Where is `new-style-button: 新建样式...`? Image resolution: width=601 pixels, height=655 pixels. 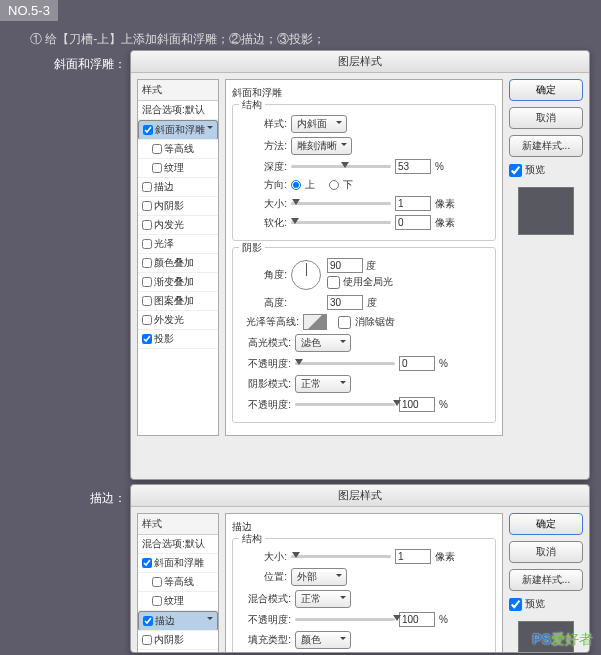 new-style-button: 新建样式... is located at coordinates (546, 146).